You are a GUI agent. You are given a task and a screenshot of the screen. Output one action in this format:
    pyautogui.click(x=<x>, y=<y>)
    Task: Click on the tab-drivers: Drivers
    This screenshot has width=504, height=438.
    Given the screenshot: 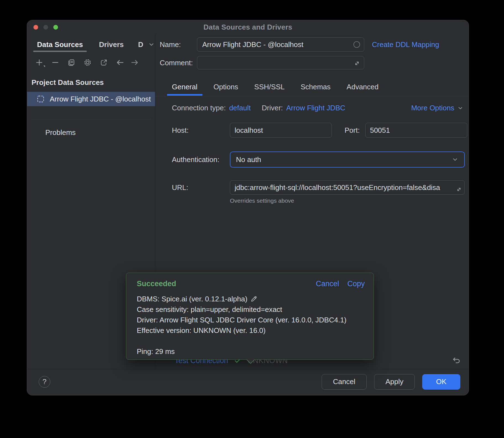 What is the action you would take?
    pyautogui.click(x=111, y=45)
    